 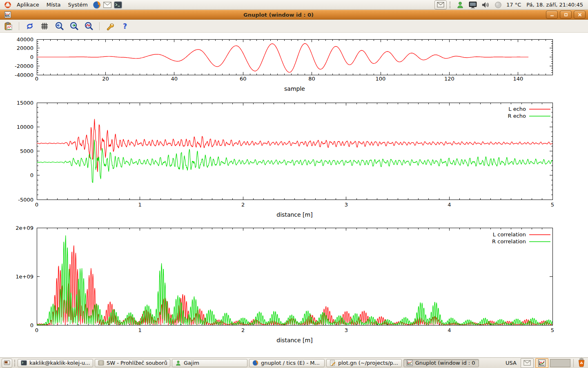 I want to click on tray-gnuplot-icon, so click(x=542, y=363).